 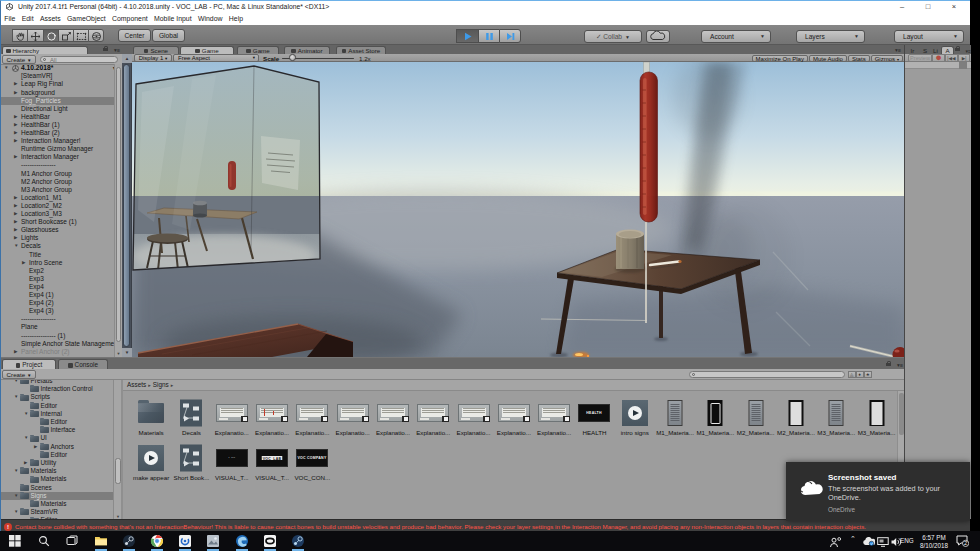 What do you see at coordinates (928, 7) in the screenshot?
I see `maximize-button: □` at bounding box center [928, 7].